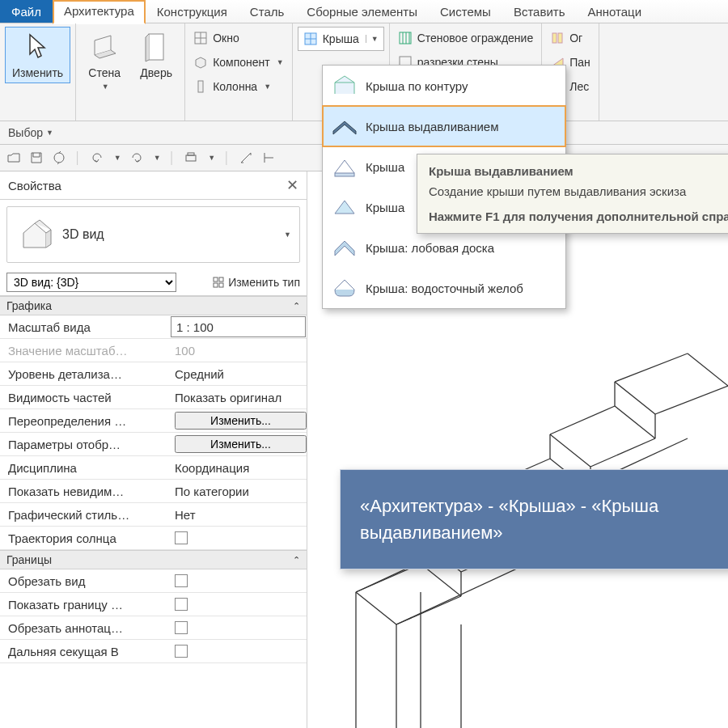  What do you see at coordinates (193, 11) in the screenshot?
I see `menu-structure: Конструкция` at bounding box center [193, 11].